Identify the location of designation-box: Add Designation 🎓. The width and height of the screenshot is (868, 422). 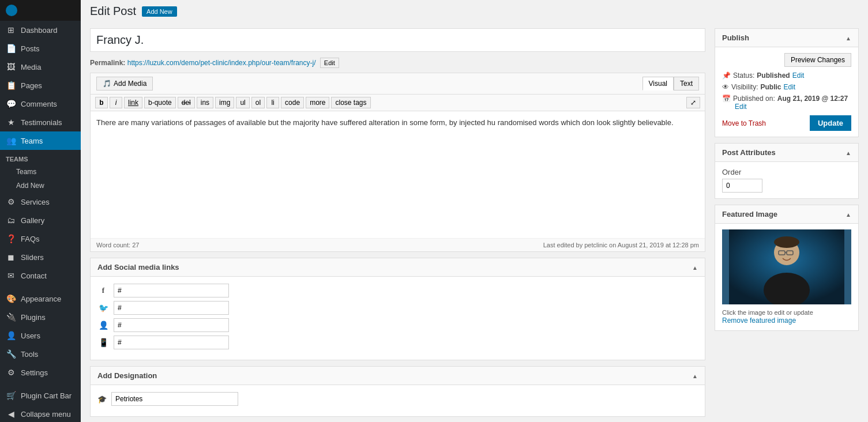
(398, 391).